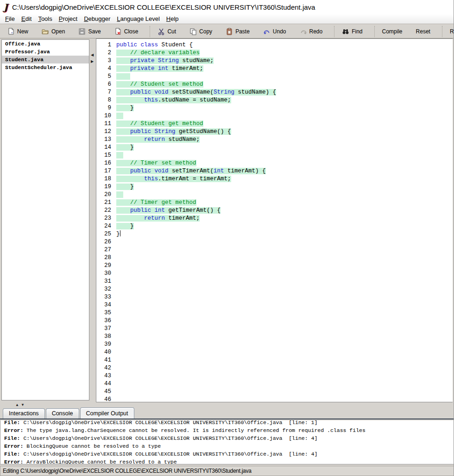  Describe the element at coordinates (107, 413) in the screenshot. I see `tab-compiler-output: Compiler Output` at that location.